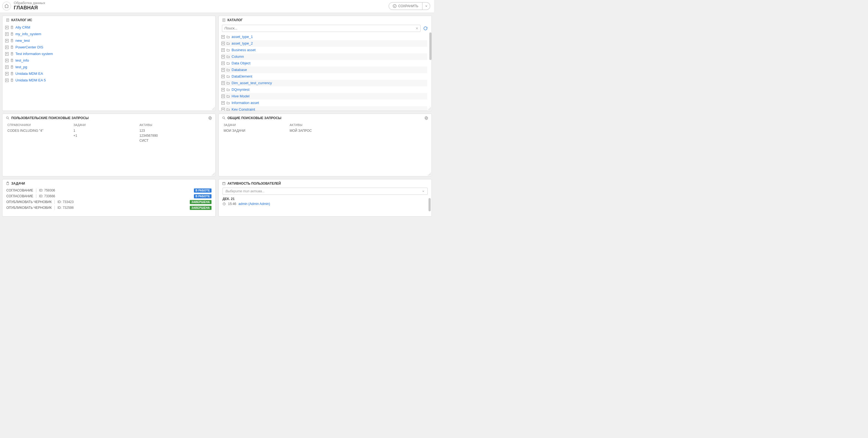 Image resolution: width=868 pixels, height=438 pixels. What do you see at coordinates (101, 131) in the screenshot?
I see `search-item: 1` at bounding box center [101, 131].